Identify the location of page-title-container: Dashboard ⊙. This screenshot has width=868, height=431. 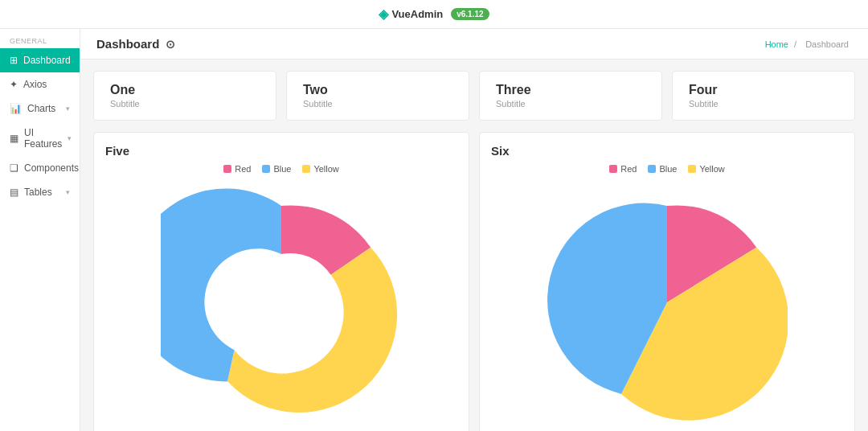
(136, 43).